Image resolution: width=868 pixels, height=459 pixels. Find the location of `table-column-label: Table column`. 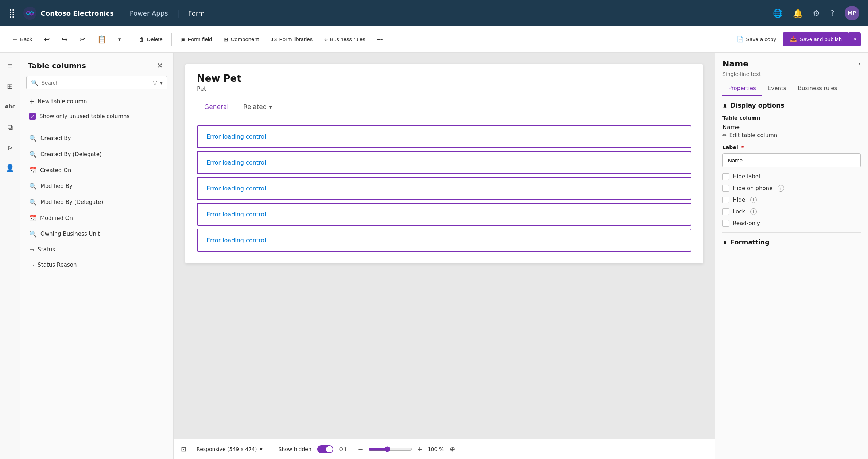

table-column-label: Table column is located at coordinates (791, 118).